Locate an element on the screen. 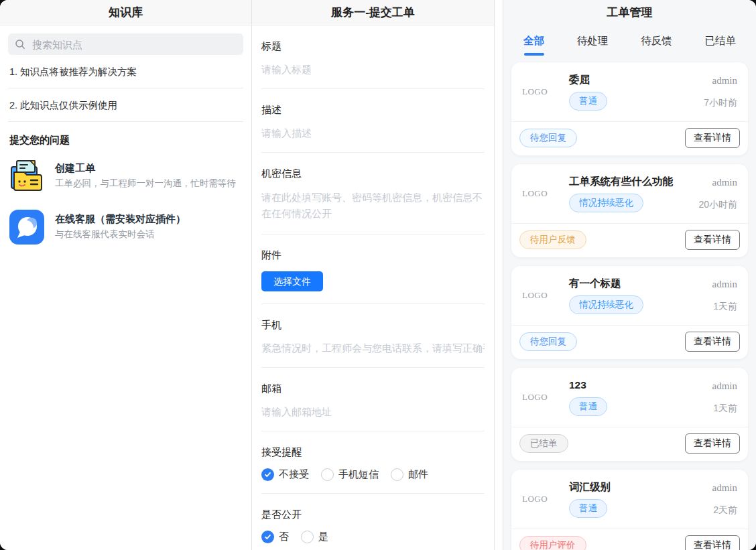  field-remind-label: 接受提醒 is located at coordinates (373, 452).